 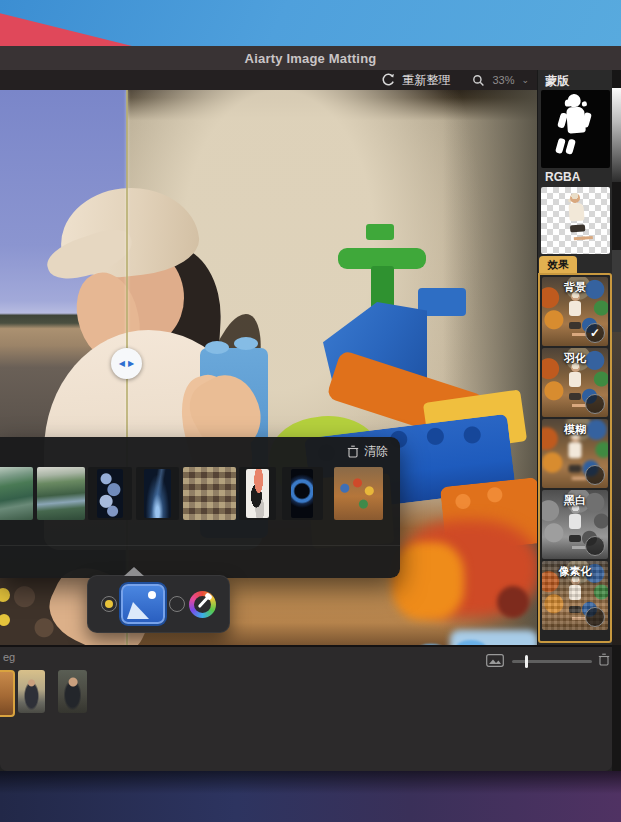 I want to click on arrow-right-icon: ▶, so click(x=131, y=364).